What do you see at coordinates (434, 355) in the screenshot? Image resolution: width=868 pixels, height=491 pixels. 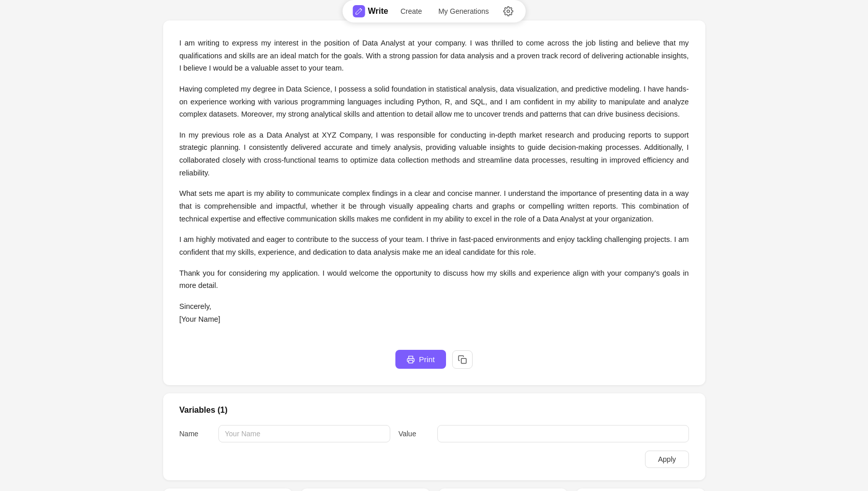 I see `letter-actions: Print` at bounding box center [434, 355].